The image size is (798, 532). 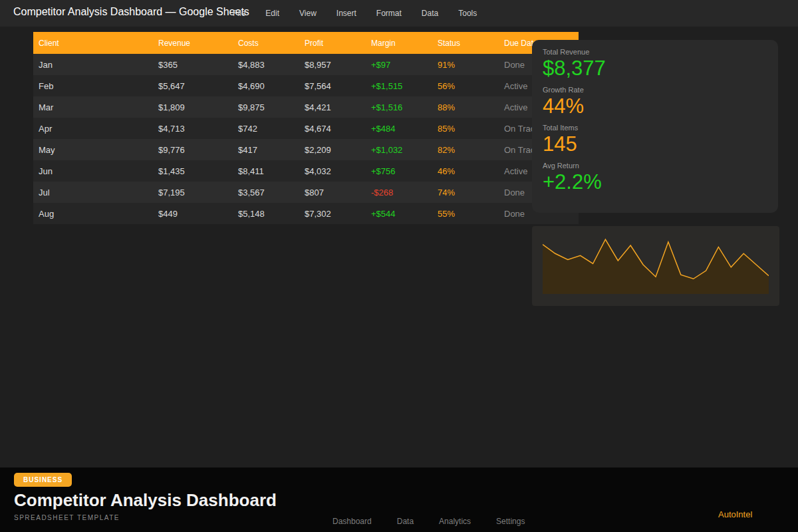 I want to click on cell-profit: $4,421, so click(x=332, y=107).